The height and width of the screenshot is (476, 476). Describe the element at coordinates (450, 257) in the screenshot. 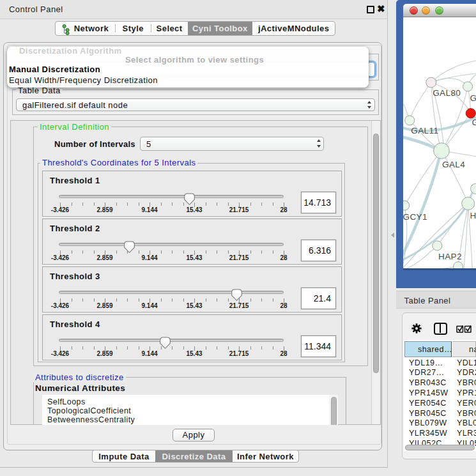

I see `svg-text: HAP2` at that location.